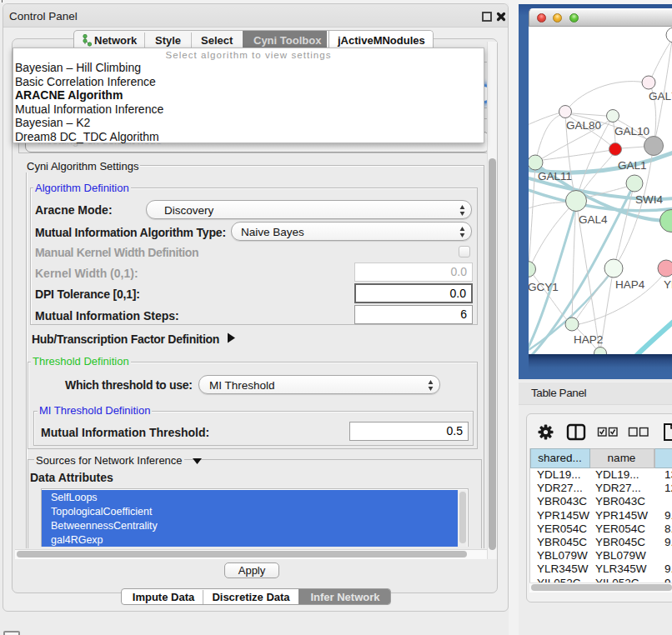 The image size is (672, 635). Describe the element at coordinates (630, 285) in the screenshot. I see `svg-text: HAP4` at that location.